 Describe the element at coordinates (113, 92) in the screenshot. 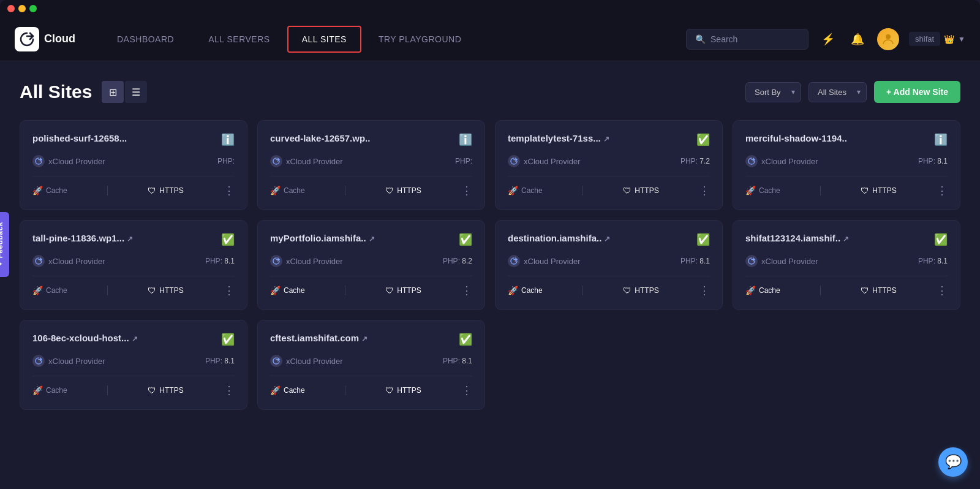

I see `grid-view-btn: ⊞` at that location.